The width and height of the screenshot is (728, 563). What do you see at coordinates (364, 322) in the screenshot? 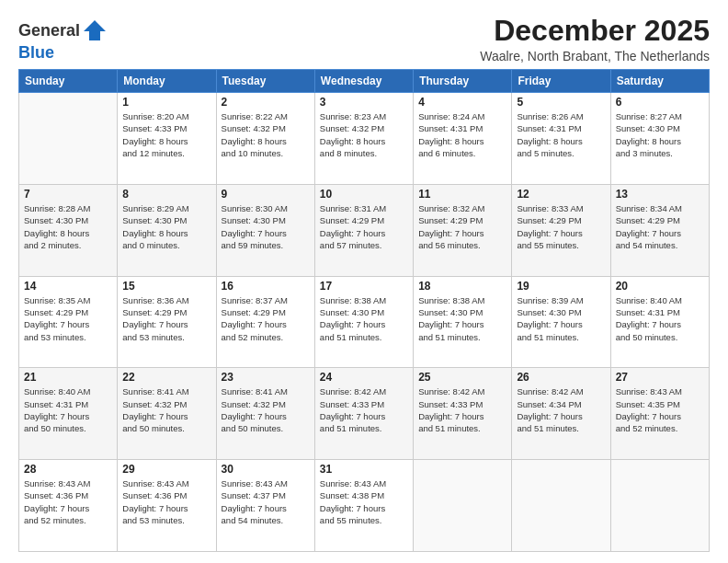
I see `calendar-cell: 17Sunrise: 8:38 AMSunset: 4:30 PMDayligh…` at bounding box center [364, 322].